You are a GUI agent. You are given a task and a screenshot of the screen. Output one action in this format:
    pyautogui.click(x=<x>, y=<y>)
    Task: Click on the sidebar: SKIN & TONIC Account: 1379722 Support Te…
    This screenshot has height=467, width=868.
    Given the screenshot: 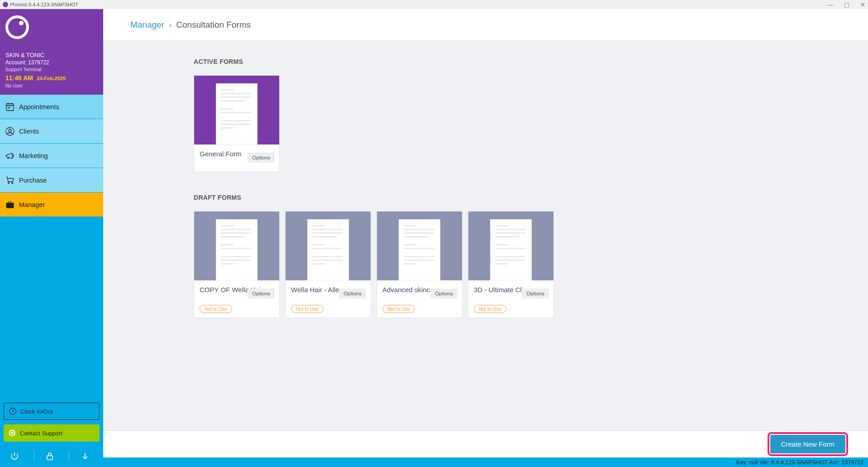 What is the action you would take?
    pyautogui.click(x=52, y=238)
    